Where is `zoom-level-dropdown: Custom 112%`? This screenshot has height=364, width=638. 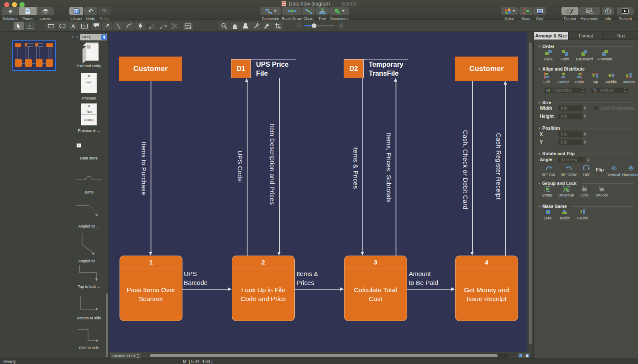
zoom-level-dropdown: Custom 112% is located at coordinates (125, 355).